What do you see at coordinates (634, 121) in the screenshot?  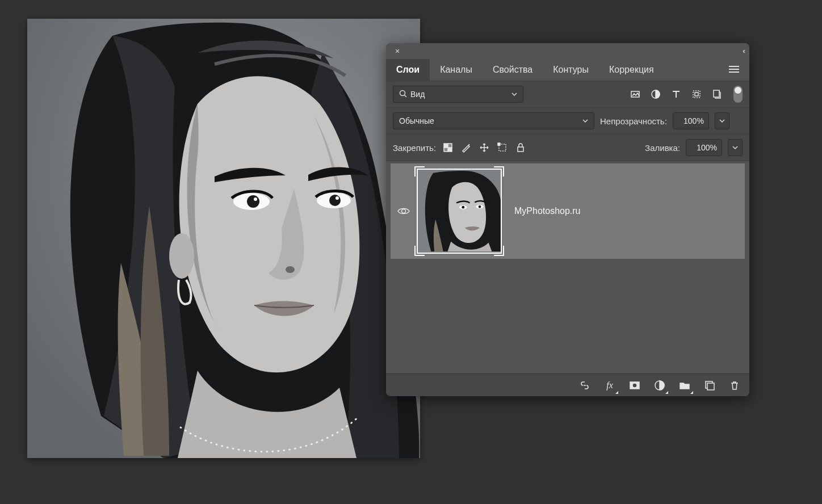 I see `opacity-label: Непрозрачность:` at bounding box center [634, 121].